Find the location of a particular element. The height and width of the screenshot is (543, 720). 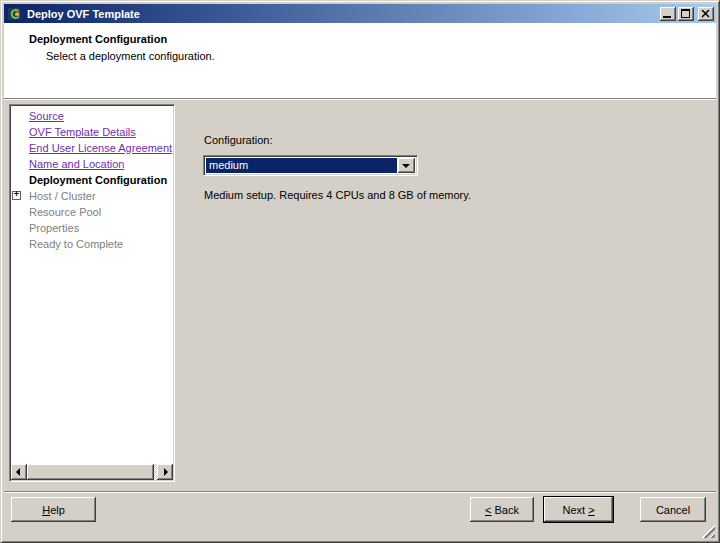

sidebar-item-source: Source is located at coordinates (92, 116).